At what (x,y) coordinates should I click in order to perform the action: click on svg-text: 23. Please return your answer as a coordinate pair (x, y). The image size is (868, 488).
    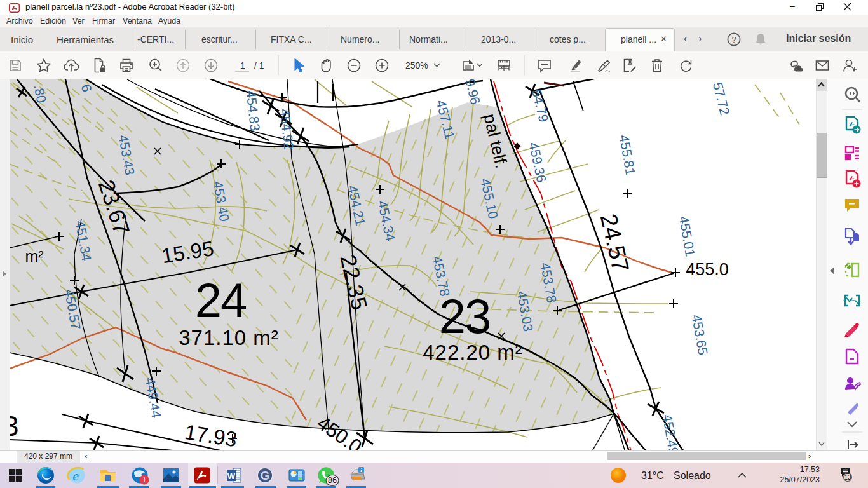
    Looking at the image, I should click on (465, 316).